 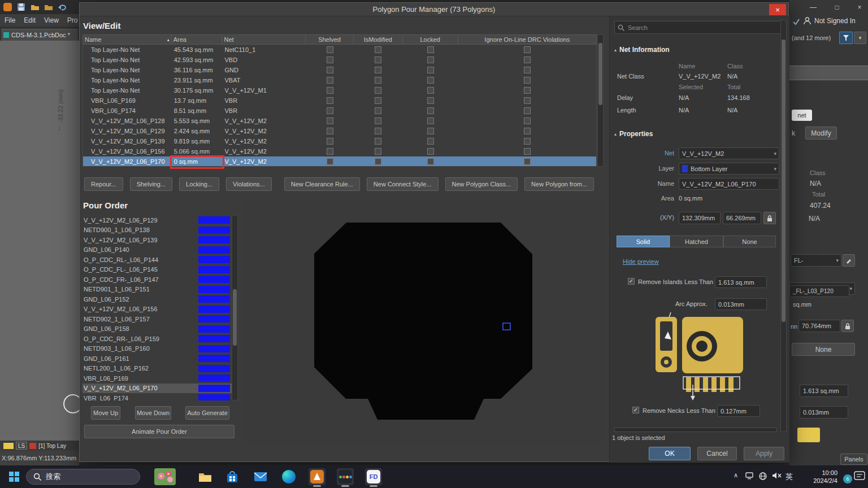 What do you see at coordinates (330, 40) in the screenshot?
I see `column-header-shelved: Shelved` at bounding box center [330, 40].